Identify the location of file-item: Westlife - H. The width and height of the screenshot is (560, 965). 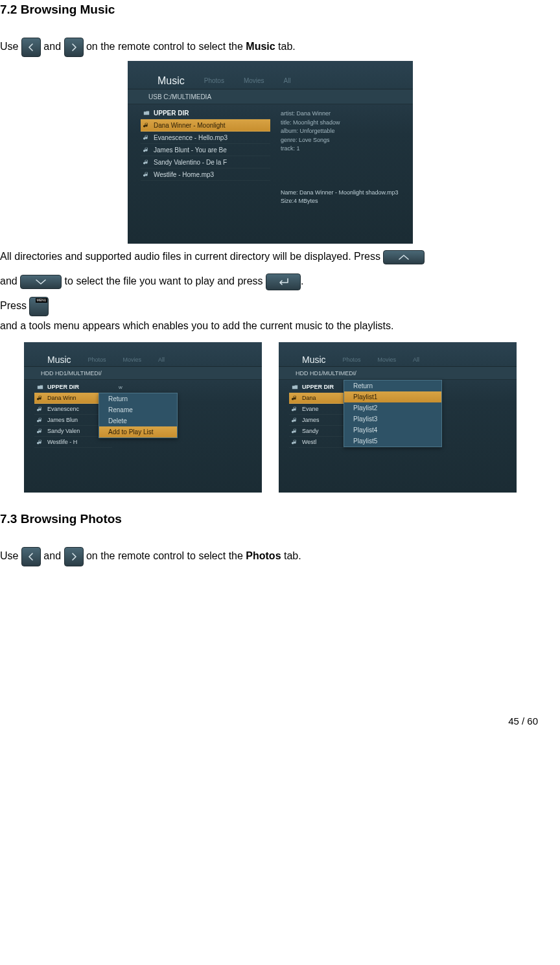
(73, 442).